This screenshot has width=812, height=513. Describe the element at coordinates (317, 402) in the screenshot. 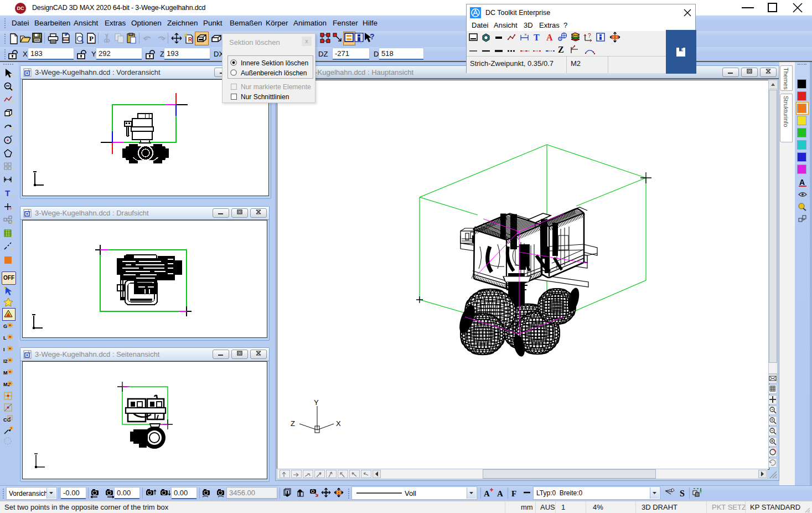

I see `svg-text: Y` at that location.